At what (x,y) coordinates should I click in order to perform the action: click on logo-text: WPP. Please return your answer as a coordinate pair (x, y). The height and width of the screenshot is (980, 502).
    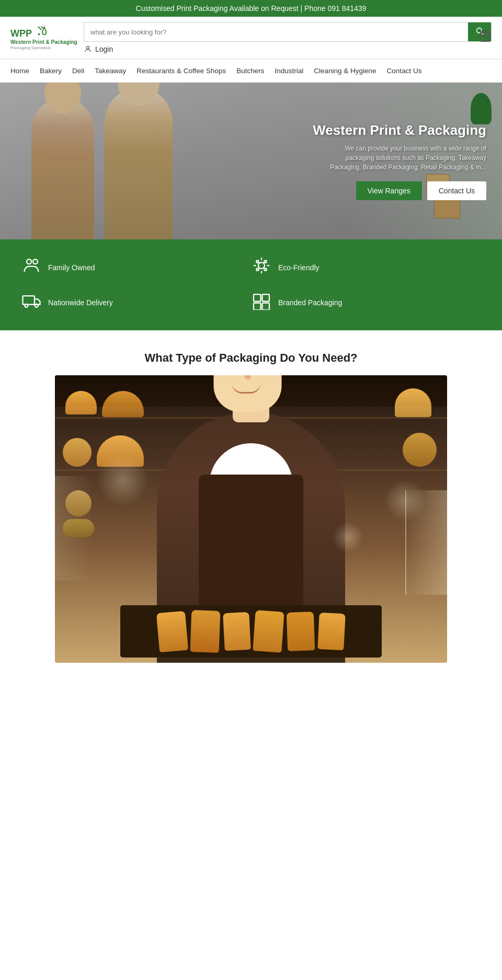
    Looking at the image, I should click on (29, 32).